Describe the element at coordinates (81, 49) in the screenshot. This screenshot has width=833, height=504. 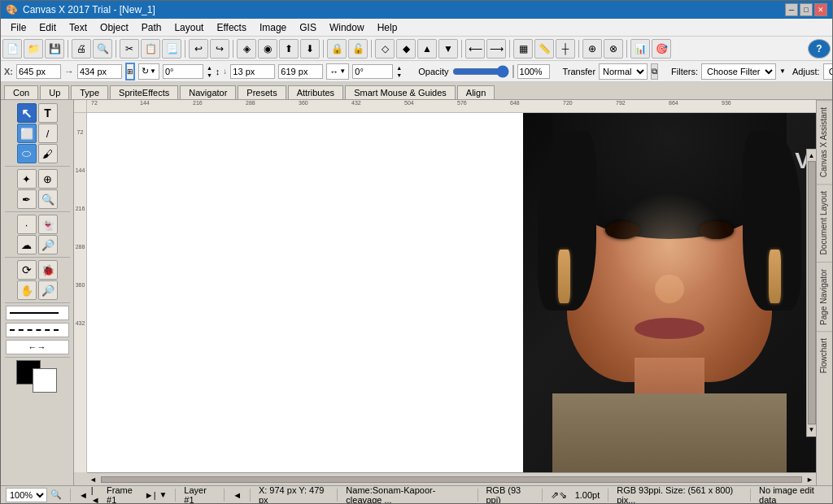
I see `print-button: 🖨` at that location.